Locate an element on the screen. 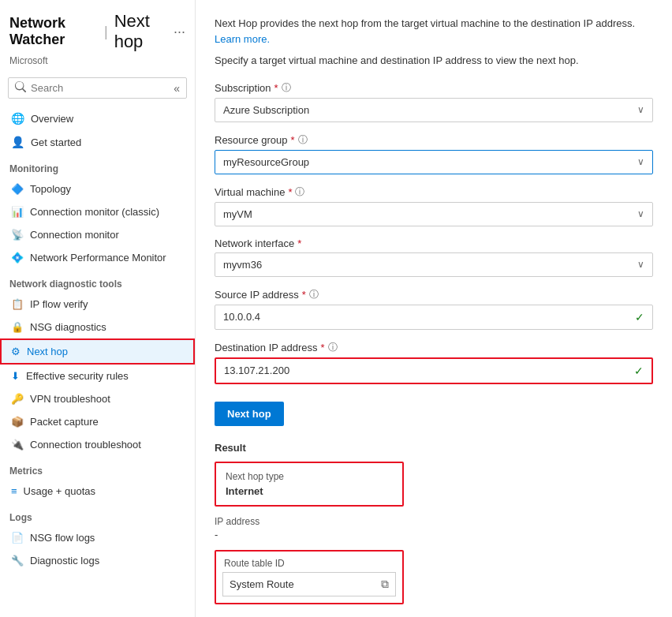  source-ip-dropdown: 10.0.0.4 ✓ is located at coordinates (434, 317).